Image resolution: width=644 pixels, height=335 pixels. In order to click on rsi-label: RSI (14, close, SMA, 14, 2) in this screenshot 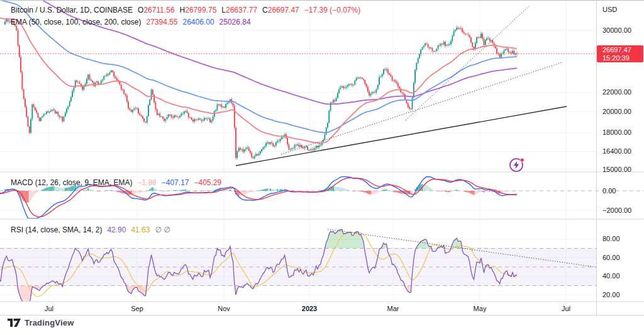, I will do `click(57, 230)`.